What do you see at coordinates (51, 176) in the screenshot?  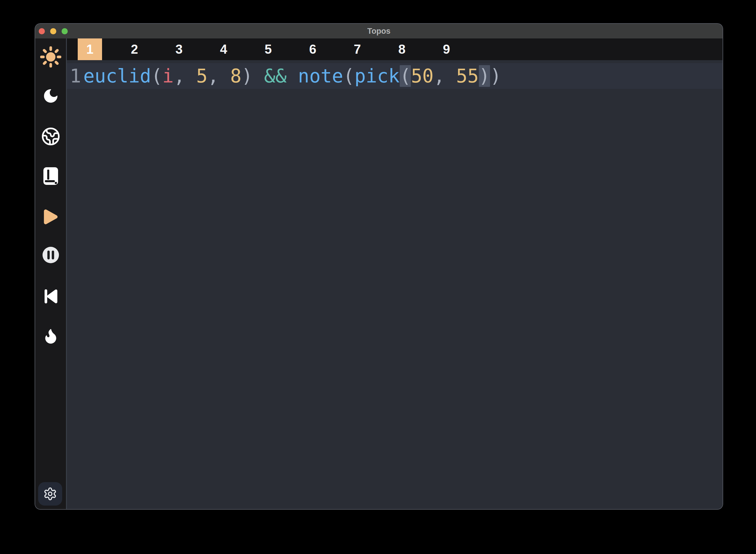 I see `book-icon` at bounding box center [51, 176].